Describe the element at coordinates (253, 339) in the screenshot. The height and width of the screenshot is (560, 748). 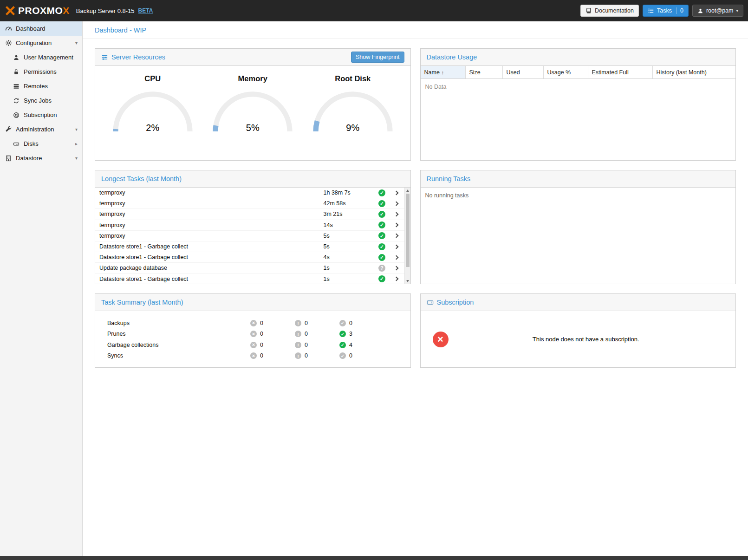
I see `task-summary-table: Backups 0 0 0 Prunes 0 0 3 Garbage c` at that location.